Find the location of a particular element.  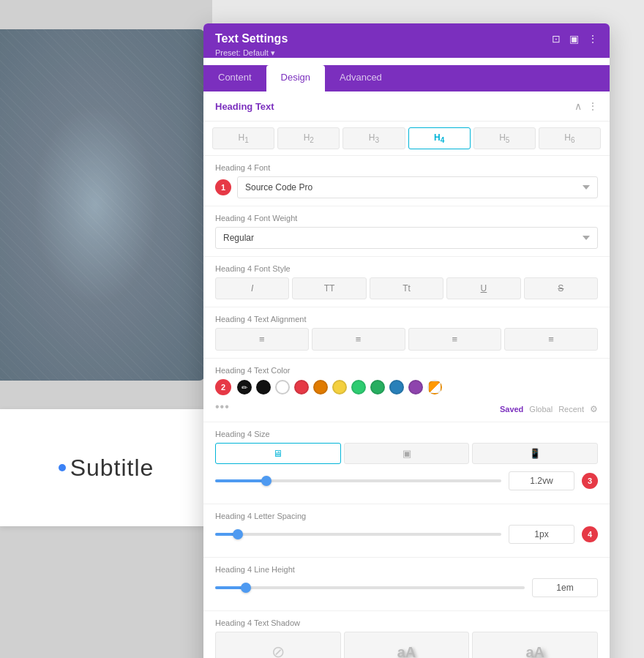

canvas-subtitle-card: Subtitle is located at coordinates (106, 468).